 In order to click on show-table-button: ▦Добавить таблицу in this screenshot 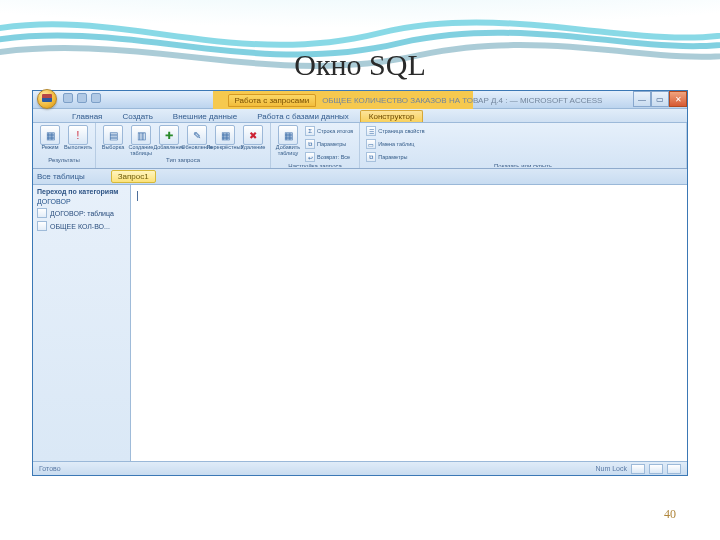, I will do `click(288, 140)`.